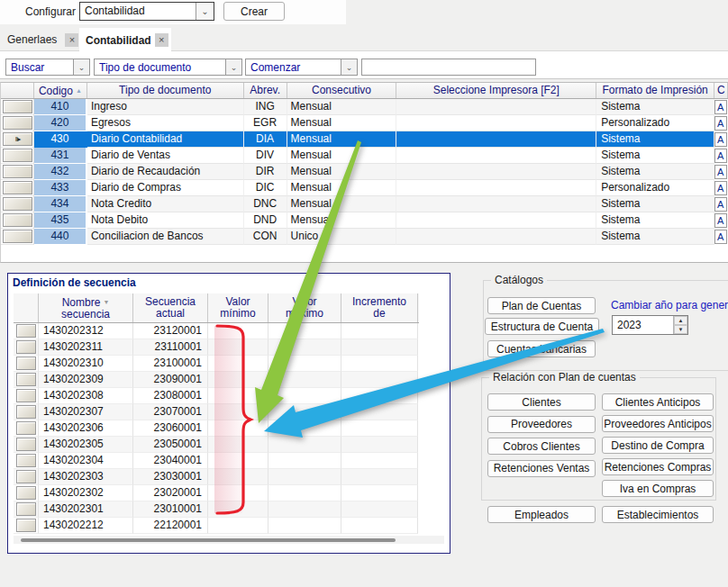 This screenshot has width=728, height=587. I want to click on header-valor-minimo: Valormínimo, so click(238, 308).